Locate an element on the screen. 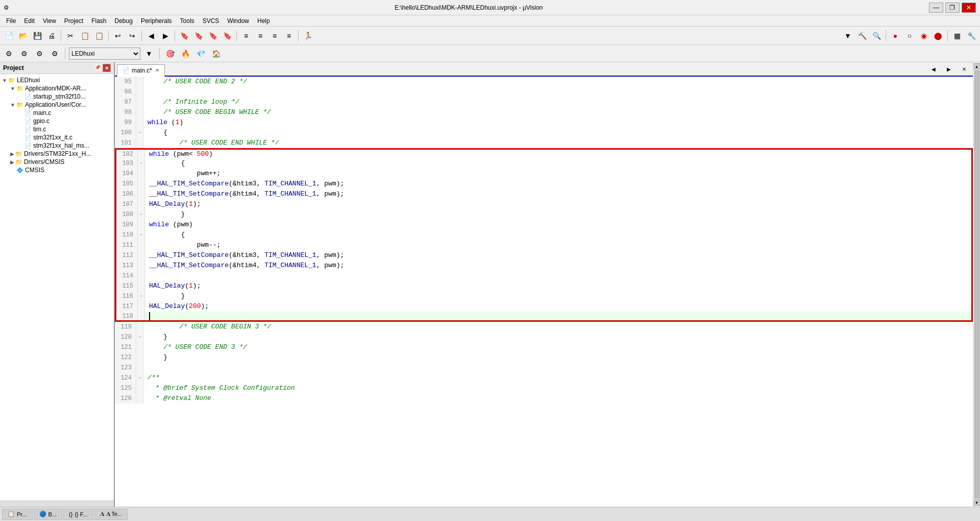  align2-button: ≡ is located at coordinates (260, 36).